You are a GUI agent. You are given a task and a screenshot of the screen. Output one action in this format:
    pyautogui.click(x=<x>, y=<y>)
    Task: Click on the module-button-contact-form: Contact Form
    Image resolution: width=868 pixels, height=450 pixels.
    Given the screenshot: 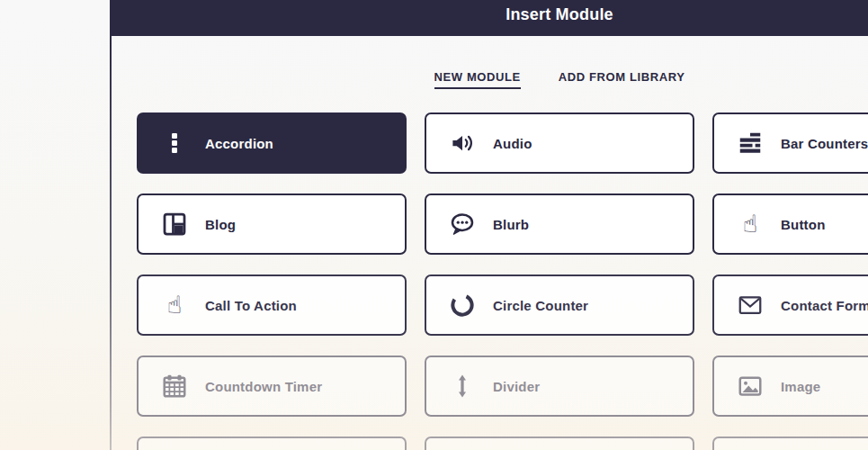 What is the action you would take?
    pyautogui.click(x=790, y=305)
    